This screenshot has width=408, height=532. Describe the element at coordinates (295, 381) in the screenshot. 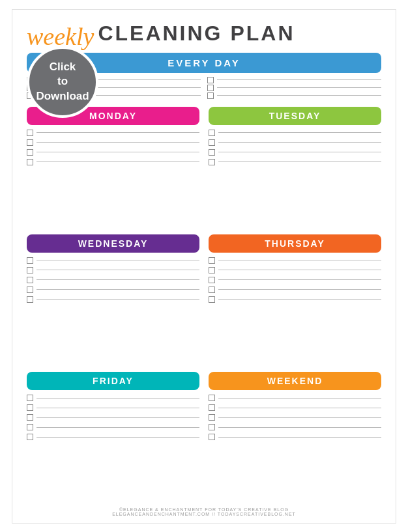

I see `day-header-weekend: WEEKEND` at that location.